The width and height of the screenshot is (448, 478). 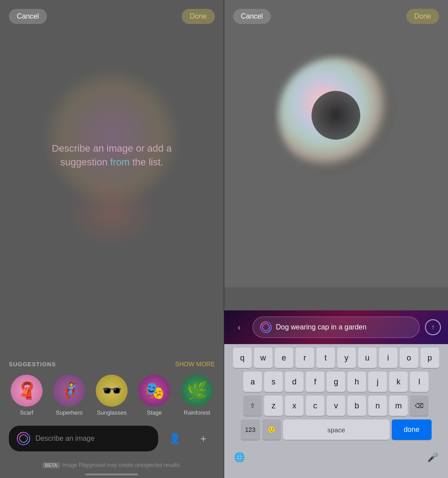 I want to click on beta-notice: BETA Image Playground may create unexpec…, so click(x=112, y=465).